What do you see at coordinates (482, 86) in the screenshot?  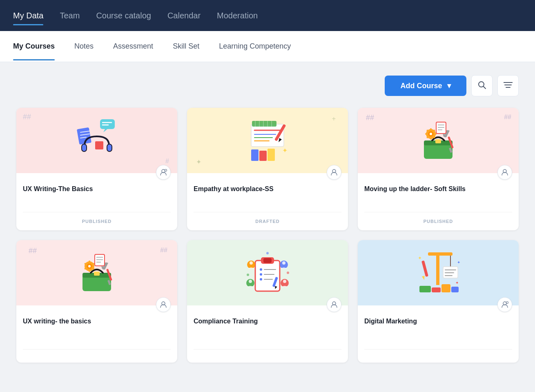 I see `search-icon` at bounding box center [482, 86].